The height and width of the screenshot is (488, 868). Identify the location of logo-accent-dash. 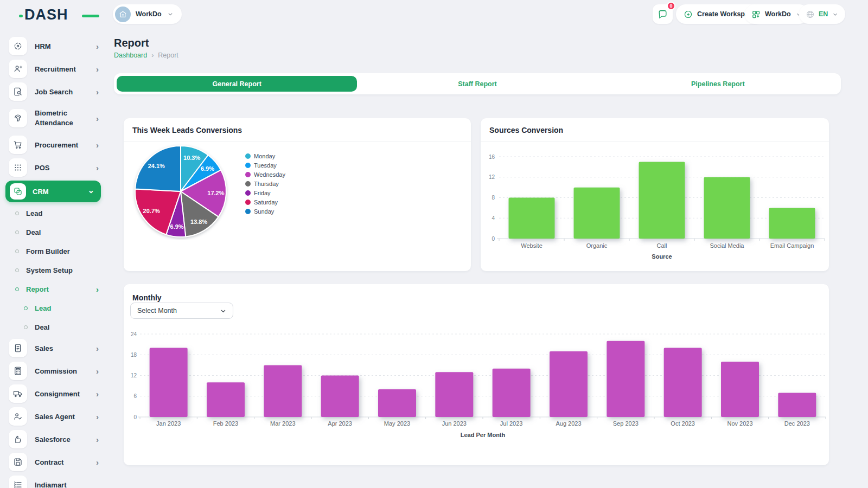
(91, 16).